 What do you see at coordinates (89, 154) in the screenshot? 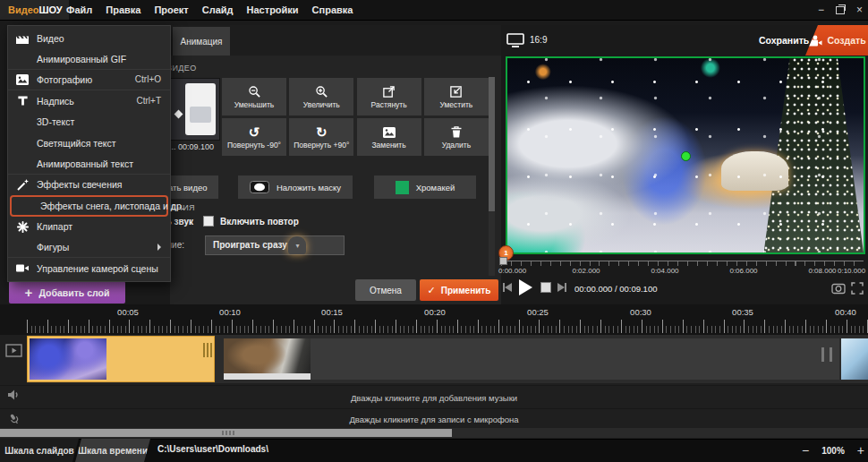
I see `add-layer-dropdown-menu: Видео Анимированный GIF Фотографию Ctrl+…` at bounding box center [89, 154].